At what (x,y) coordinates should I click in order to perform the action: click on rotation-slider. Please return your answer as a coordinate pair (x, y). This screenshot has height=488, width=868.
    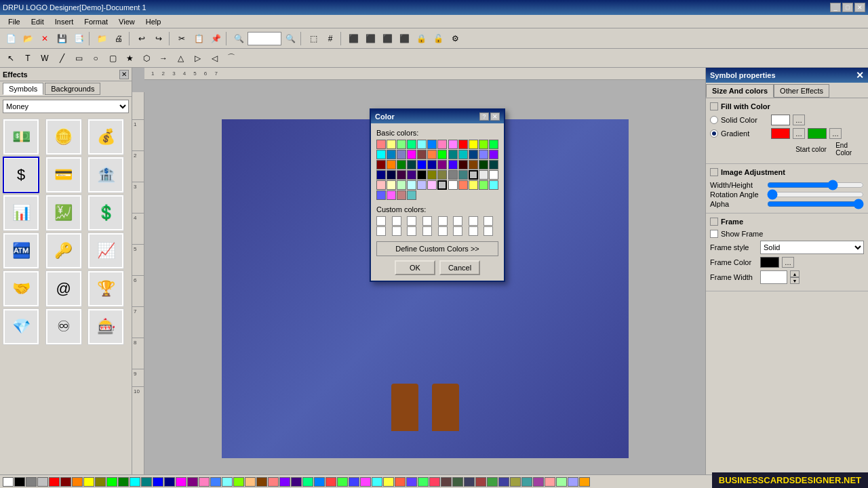
    Looking at the image, I should click on (815, 195).